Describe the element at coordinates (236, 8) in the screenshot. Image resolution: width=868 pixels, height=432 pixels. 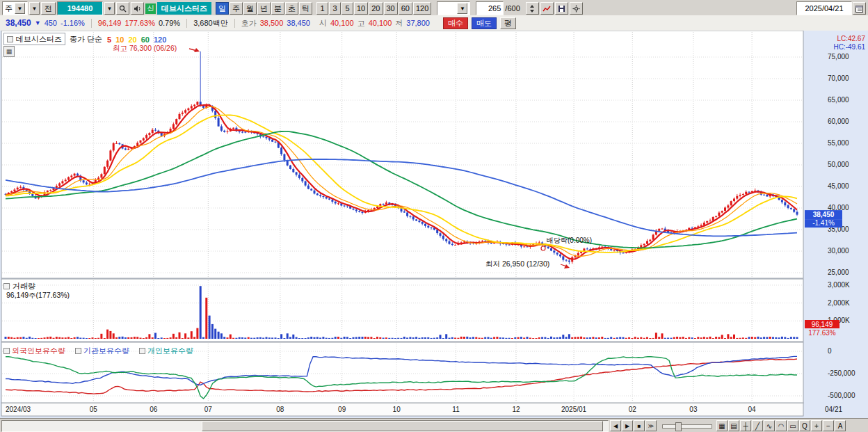
I see `period-button-week: 주` at that location.